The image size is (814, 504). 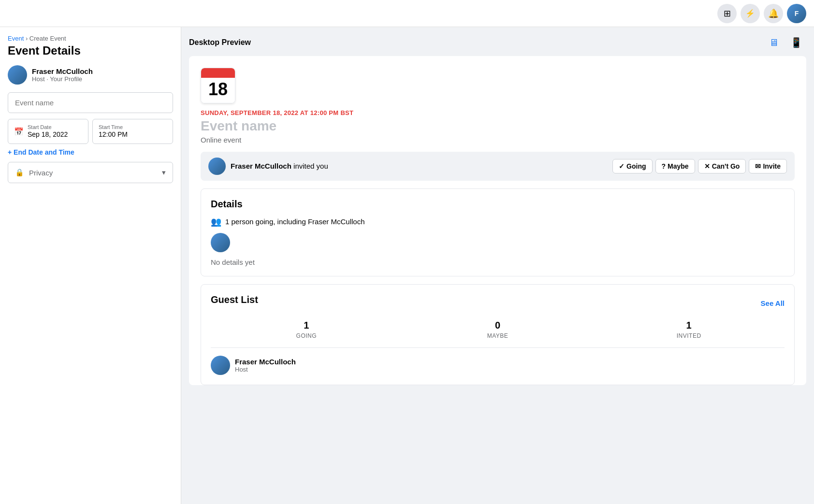 I want to click on maybe-stat-number: 0, so click(x=498, y=326).